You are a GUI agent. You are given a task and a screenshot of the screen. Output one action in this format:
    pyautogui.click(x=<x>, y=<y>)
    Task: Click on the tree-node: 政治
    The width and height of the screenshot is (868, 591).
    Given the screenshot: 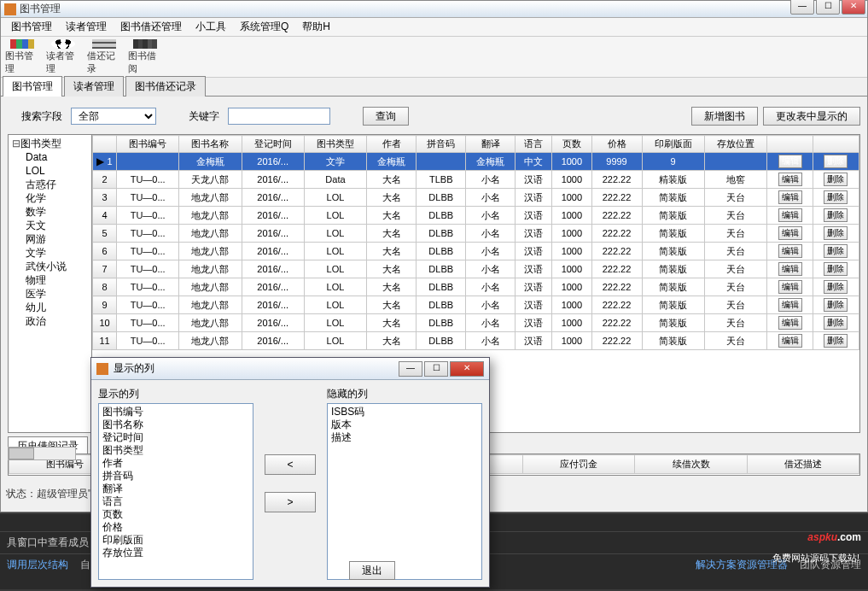 What is the action you would take?
    pyautogui.click(x=58, y=321)
    